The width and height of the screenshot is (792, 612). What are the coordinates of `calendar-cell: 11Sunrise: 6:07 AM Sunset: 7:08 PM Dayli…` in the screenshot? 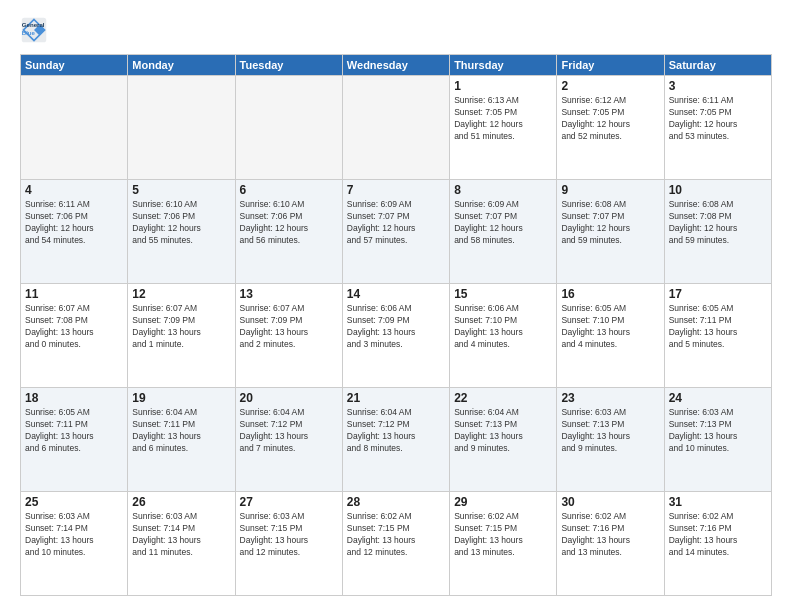 It's located at (74, 336).